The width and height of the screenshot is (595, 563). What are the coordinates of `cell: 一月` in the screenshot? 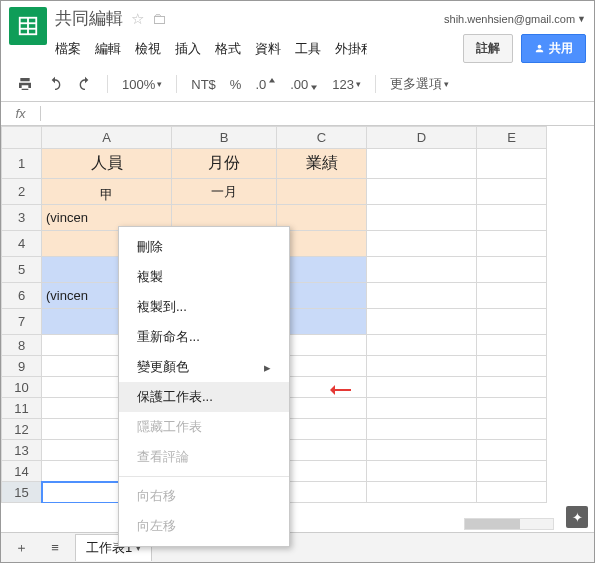 It's located at (224, 192).